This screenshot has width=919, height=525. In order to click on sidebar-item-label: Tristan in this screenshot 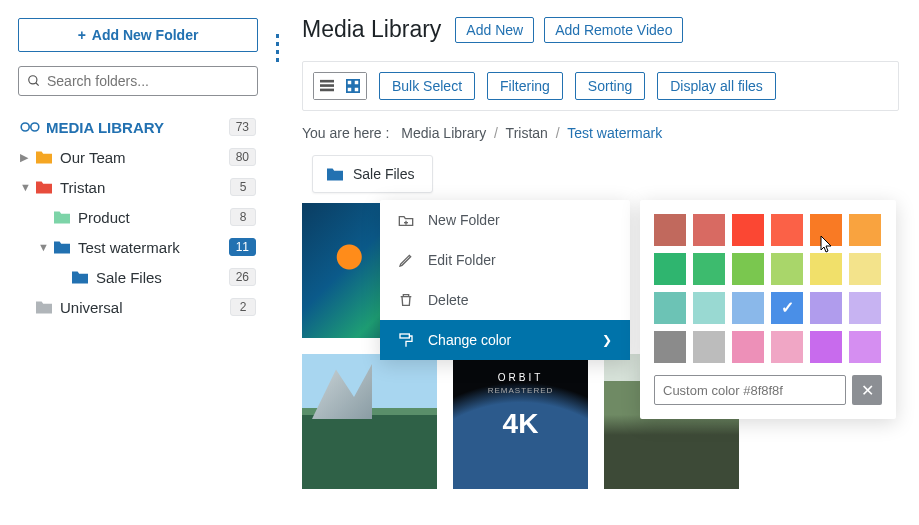, I will do `click(145, 188)`.